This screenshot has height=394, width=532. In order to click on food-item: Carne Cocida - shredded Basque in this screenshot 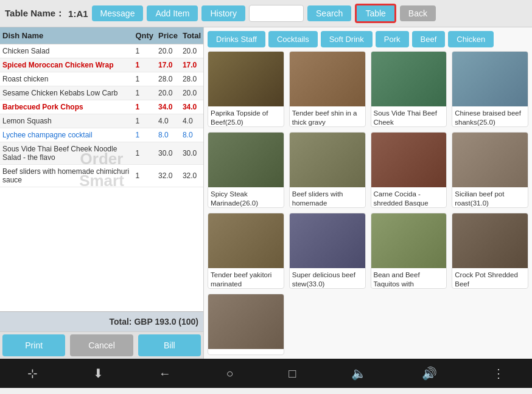, I will do `click(409, 170)`.